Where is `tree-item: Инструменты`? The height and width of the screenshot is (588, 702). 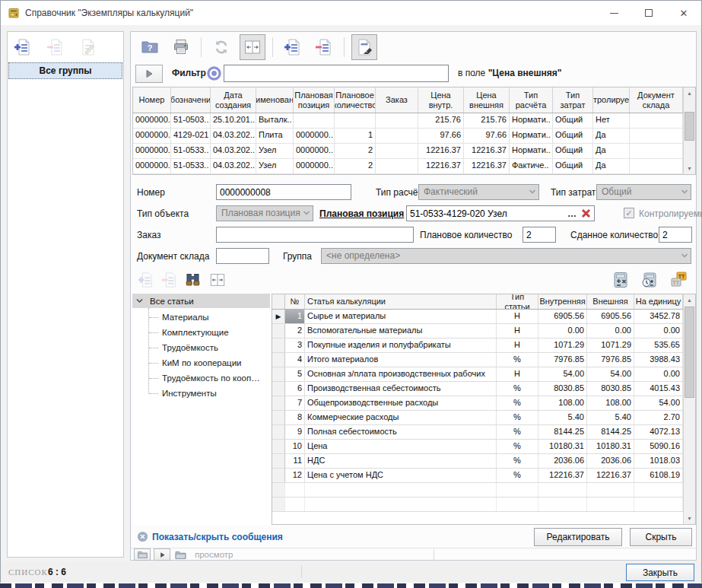 tree-item: Инструменты is located at coordinates (201, 393).